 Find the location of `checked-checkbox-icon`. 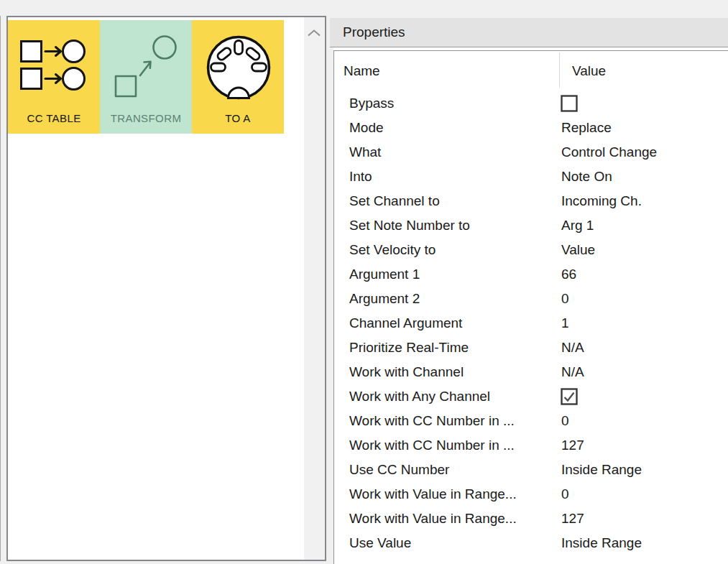

checked-checkbox-icon is located at coordinates (569, 397).